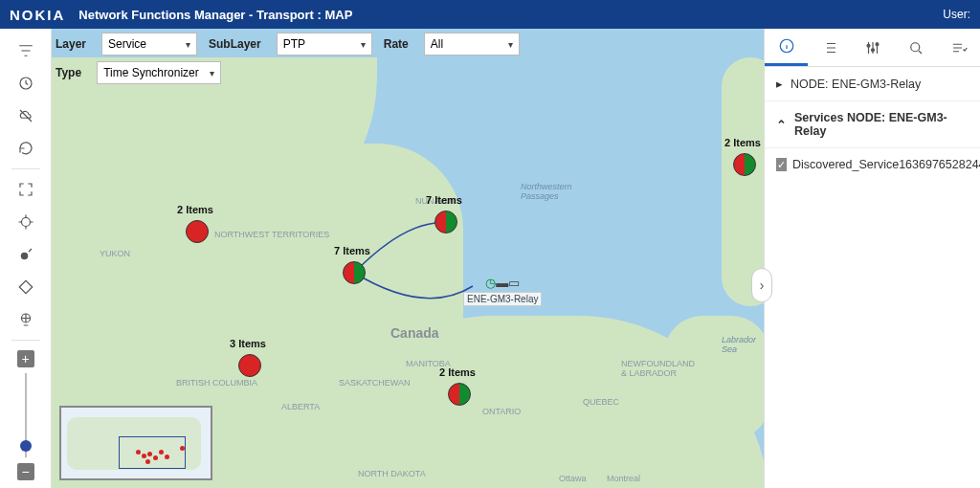  What do you see at coordinates (781, 124) in the screenshot?
I see `chevron-down-icon: ⌃` at bounding box center [781, 124].